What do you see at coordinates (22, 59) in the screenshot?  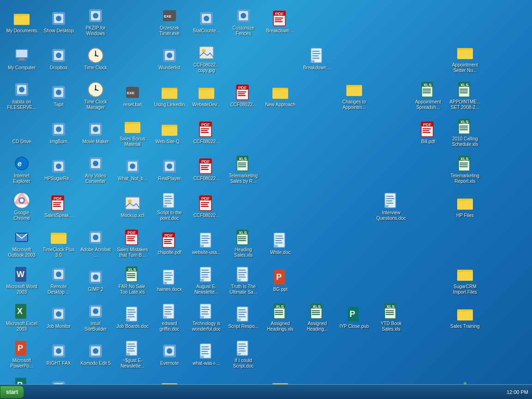 I see `desktop-icon-my-computer: My Computer` at bounding box center [22, 59].